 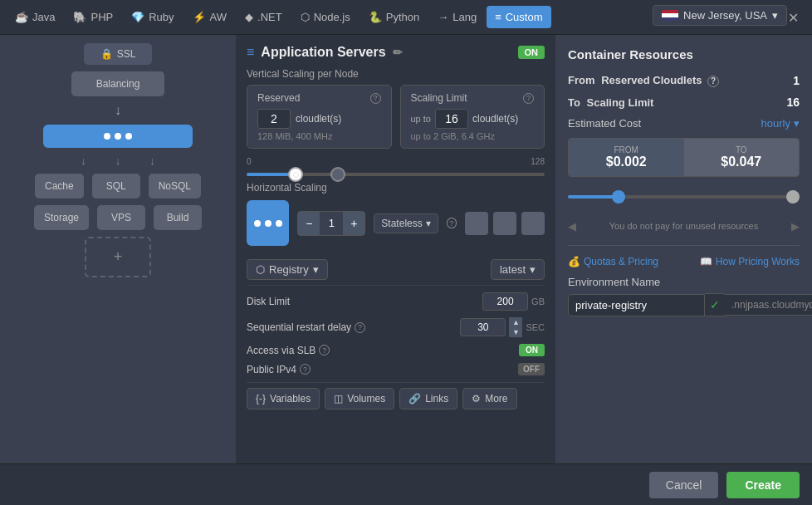 I want to click on app-server-toggle: ON, so click(x=531, y=52).